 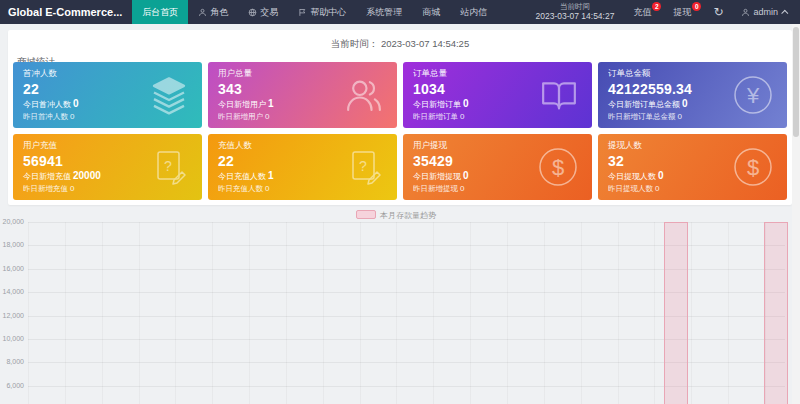 What do you see at coordinates (498, 95) in the screenshot?
I see `stat-card-total-orders: 订单总量 1034 今日新增订单0 昨日新增订单0` at bounding box center [498, 95].